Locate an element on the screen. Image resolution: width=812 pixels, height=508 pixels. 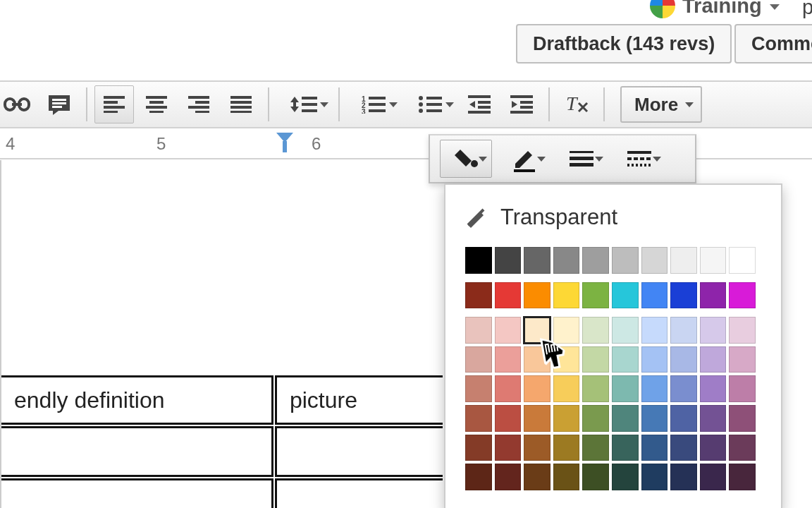
align-right-button is located at coordinates (199, 104).